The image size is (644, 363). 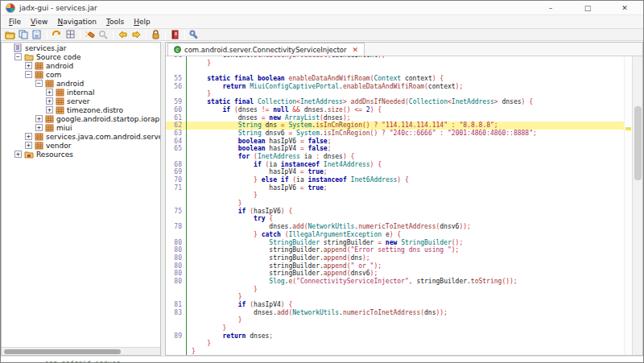 I want to click on line-number: 75, so click(x=176, y=212).